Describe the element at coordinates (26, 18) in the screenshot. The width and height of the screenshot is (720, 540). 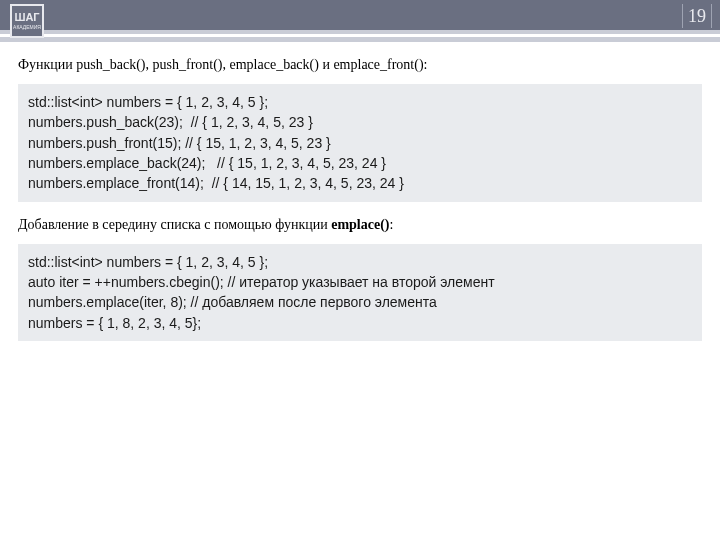
I see `logo-text: ШАГ` at that location.